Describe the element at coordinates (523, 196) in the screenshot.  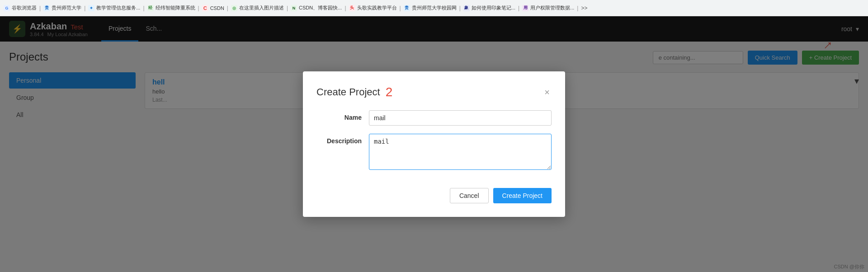
I see `create-project-submit-button: Create Project` at that location.